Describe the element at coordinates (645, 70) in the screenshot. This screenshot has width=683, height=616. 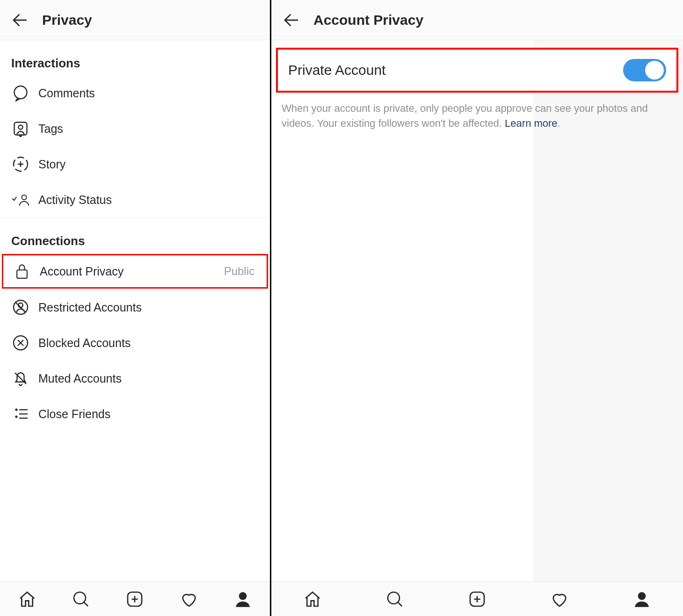
I see `private-account-toggle` at that location.